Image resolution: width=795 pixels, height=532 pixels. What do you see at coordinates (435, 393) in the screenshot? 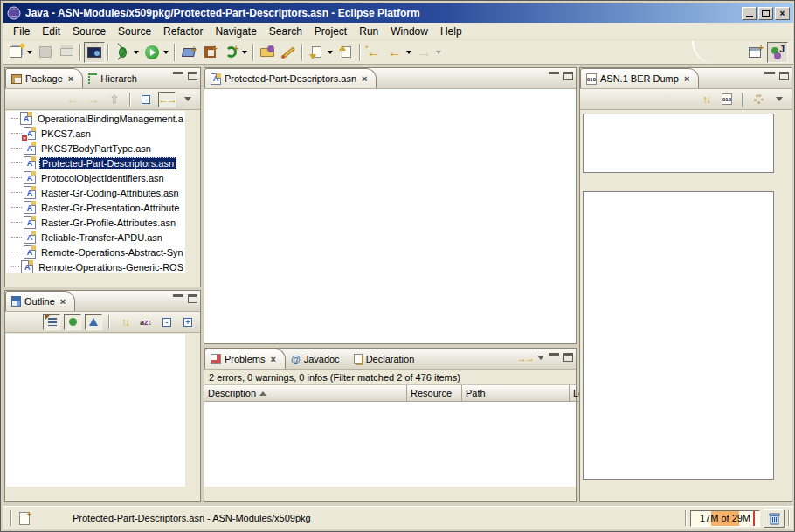
I see `column-resource: Resource` at bounding box center [435, 393].